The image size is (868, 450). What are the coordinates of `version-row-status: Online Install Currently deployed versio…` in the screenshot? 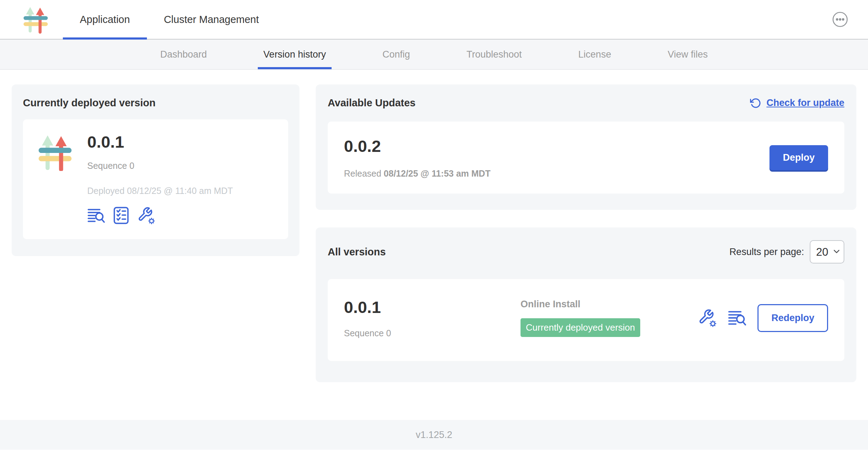 It's located at (610, 318).